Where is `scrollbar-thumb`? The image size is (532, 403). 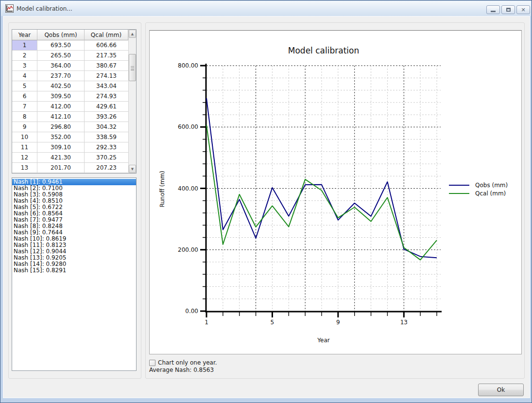
scrollbar-thumb is located at coordinates (132, 68).